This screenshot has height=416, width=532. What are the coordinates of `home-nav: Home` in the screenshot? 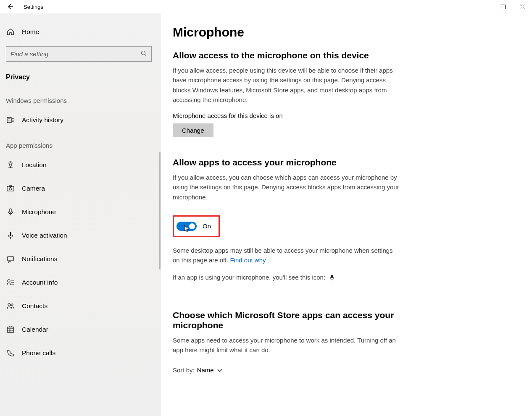 It's located at (81, 32).